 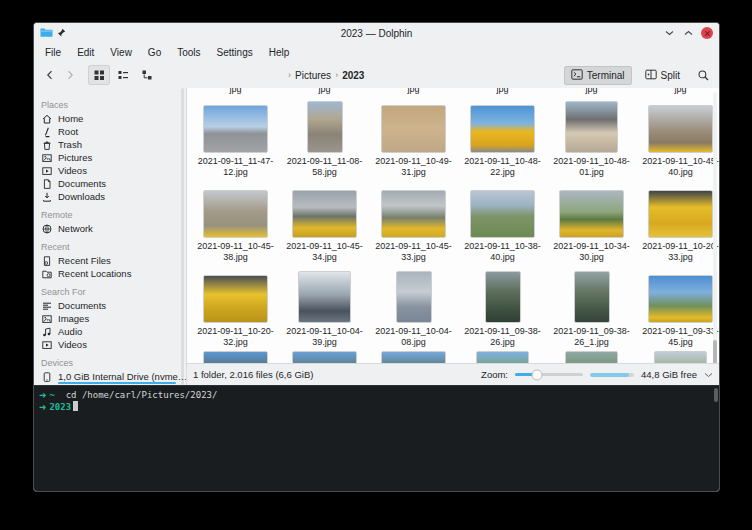 What do you see at coordinates (123, 75) in the screenshot?
I see `details-view-button` at bounding box center [123, 75].